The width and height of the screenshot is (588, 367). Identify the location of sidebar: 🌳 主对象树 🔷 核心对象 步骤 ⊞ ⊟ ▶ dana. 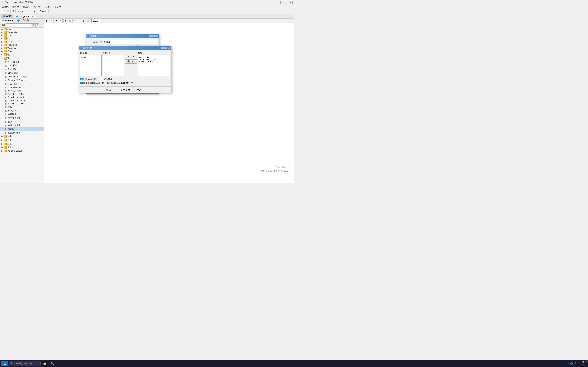
(22, 101).